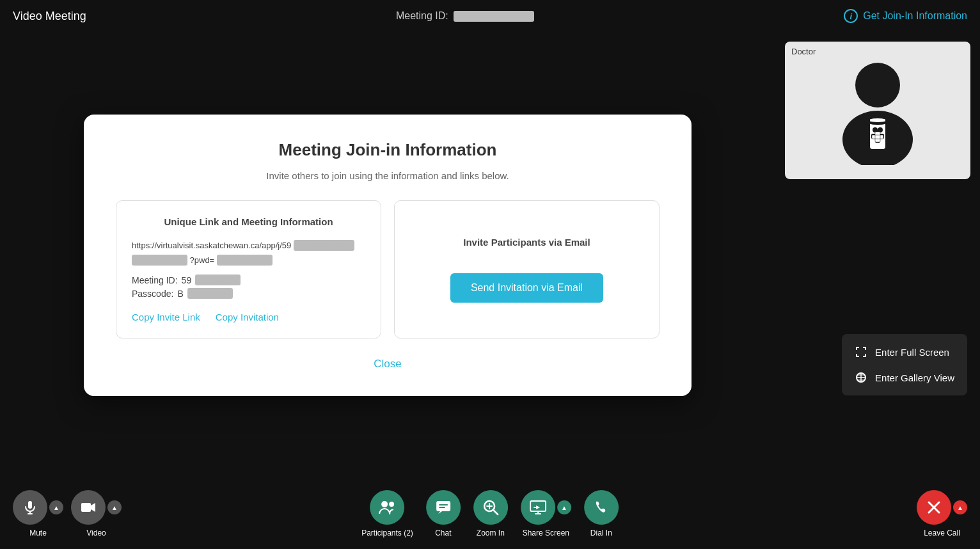  What do you see at coordinates (601, 533) in the screenshot?
I see `dial-in-label: Dial In` at bounding box center [601, 533].